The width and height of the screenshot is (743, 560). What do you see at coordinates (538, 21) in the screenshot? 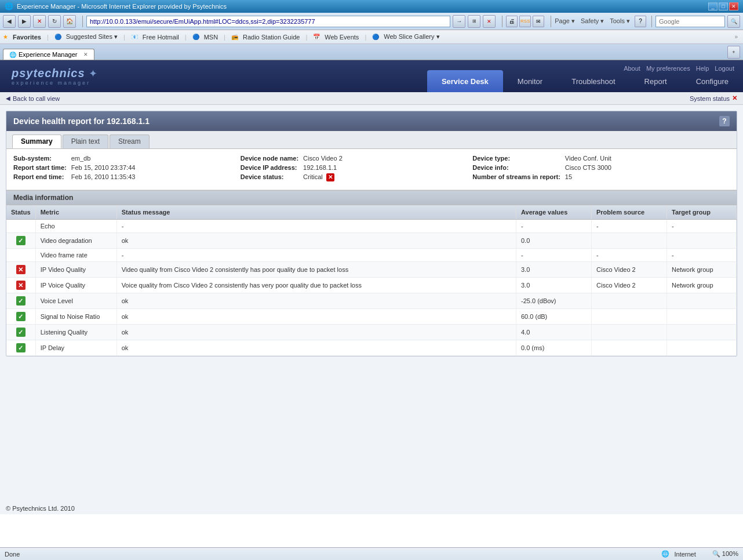
I see `email-button: ✉` at bounding box center [538, 21].